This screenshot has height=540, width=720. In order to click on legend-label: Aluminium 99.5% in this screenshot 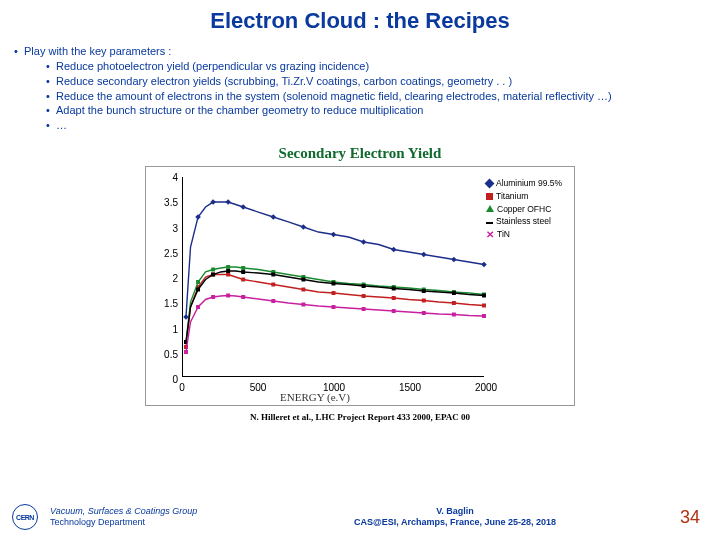, I will do `click(529, 184)`.